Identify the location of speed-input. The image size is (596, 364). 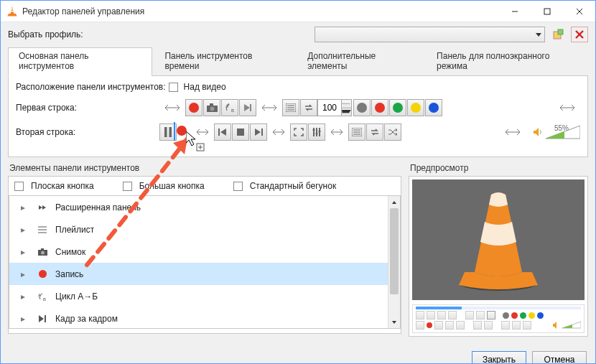
(330, 108).